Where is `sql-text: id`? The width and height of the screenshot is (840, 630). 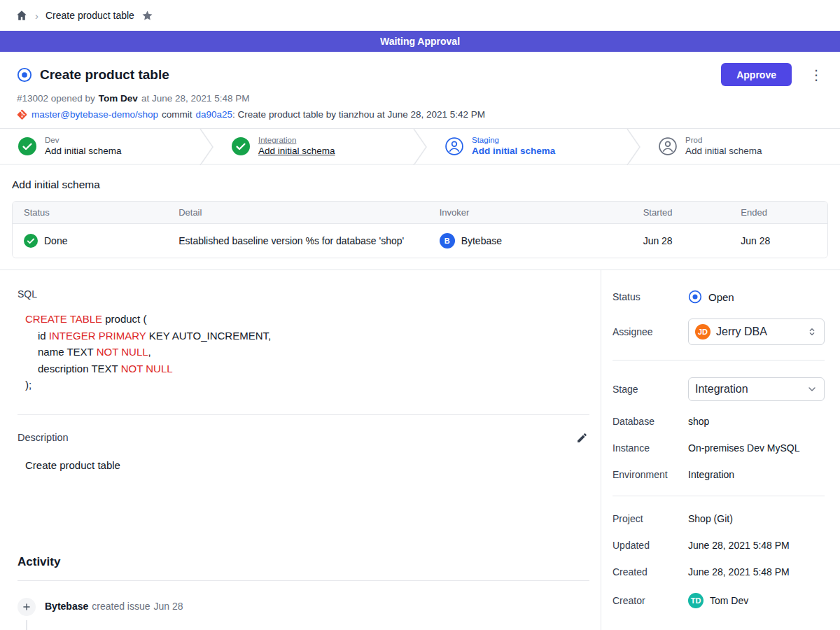 sql-text: id is located at coordinates (43, 336).